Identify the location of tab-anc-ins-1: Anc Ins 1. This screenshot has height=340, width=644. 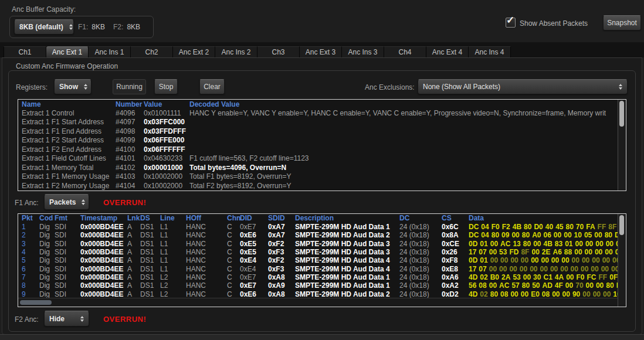
(110, 52).